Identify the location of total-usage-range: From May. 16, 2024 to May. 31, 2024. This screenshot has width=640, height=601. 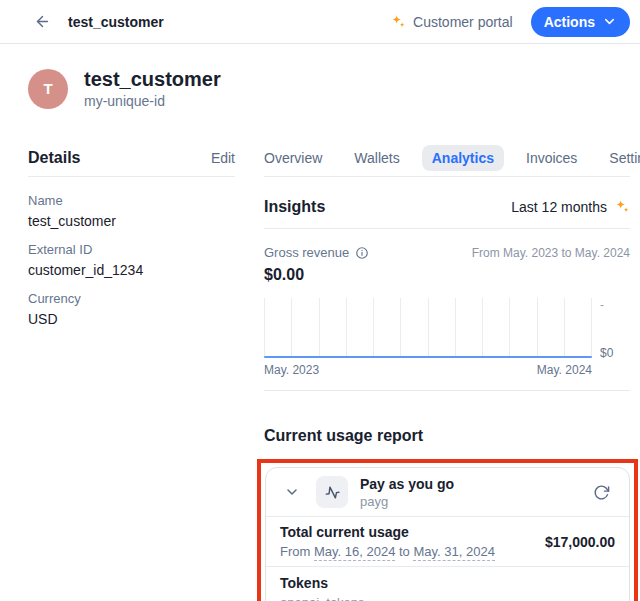
(388, 552).